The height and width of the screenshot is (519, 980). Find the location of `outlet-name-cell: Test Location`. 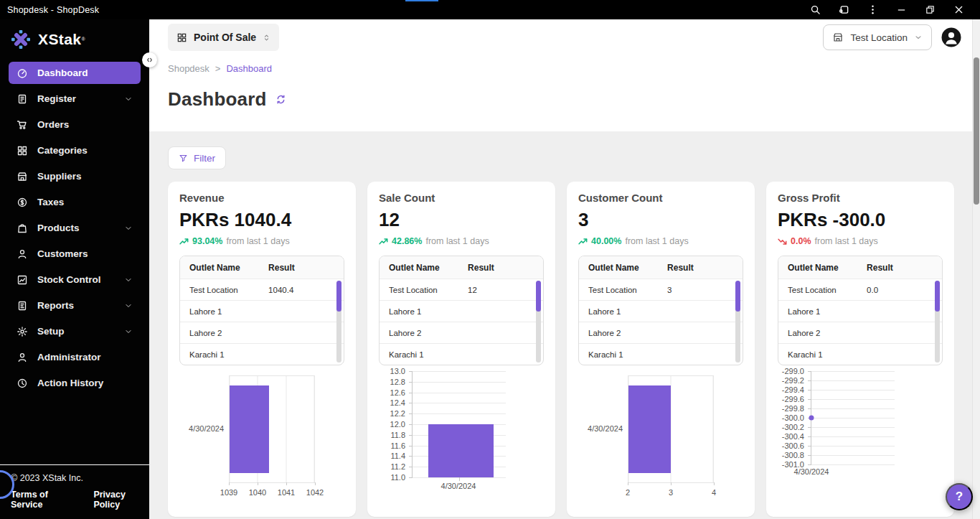

outlet-name-cell: Test Location is located at coordinates (224, 290).